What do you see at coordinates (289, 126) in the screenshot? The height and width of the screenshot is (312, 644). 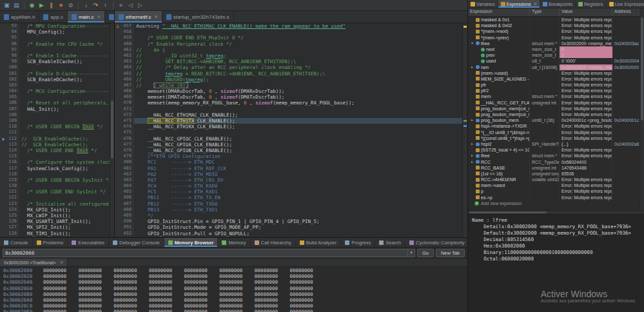 I see `code-line: 474 __HAL_RCC_ETH1RX_CLK_ENABLE();` at bounding box center [289, 126].